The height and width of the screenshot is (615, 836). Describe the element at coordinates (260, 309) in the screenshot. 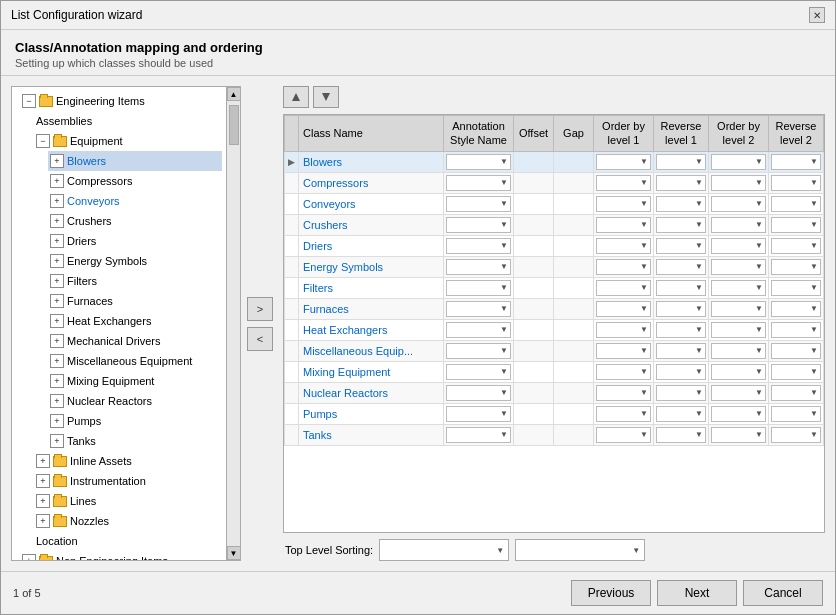

I see `add-button: >` at that location.